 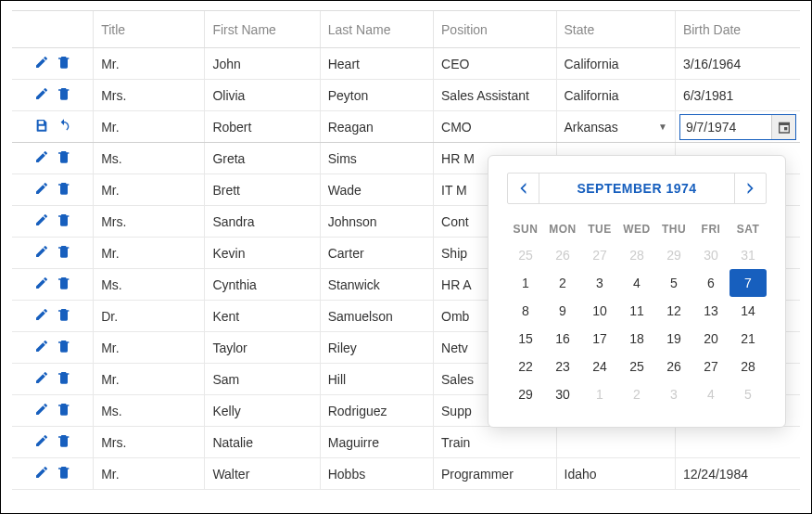 I want to click on calendar-title: SEPTEMBER 1974, so click(x=636, y=188).